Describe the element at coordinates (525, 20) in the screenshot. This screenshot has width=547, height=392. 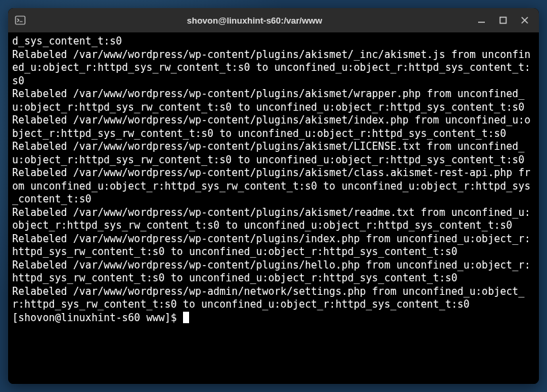
I see `close-button` at that location.